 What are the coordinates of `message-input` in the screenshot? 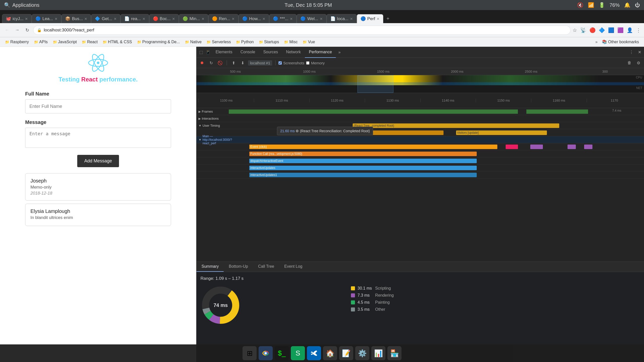 It's located at (98, 138).